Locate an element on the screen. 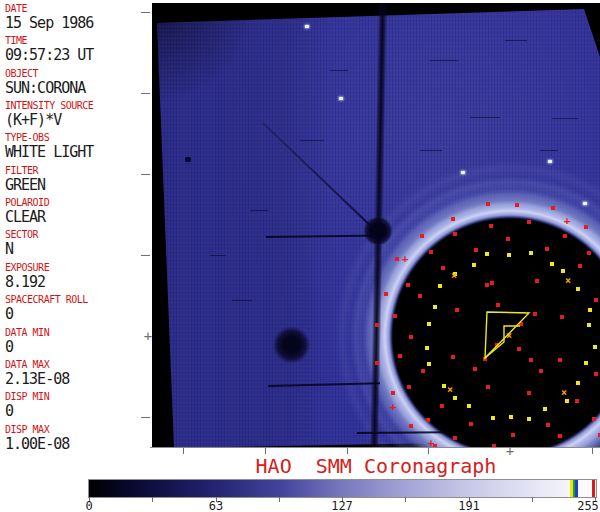 This screenshot has width=600, height=512. colorbar-tick-label: 191 is located at coordinates (469, 506).